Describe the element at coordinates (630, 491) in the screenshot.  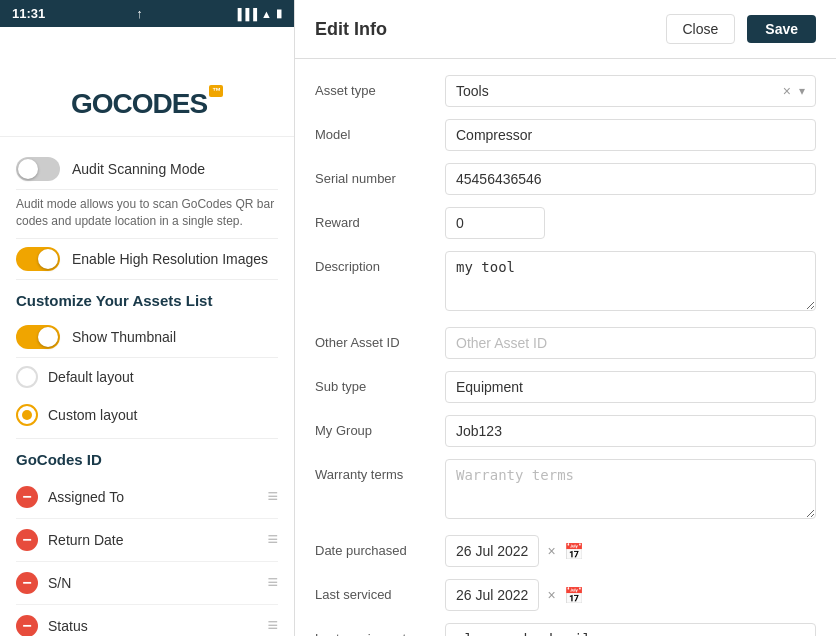
I see `warranty-terms-control` at that location.